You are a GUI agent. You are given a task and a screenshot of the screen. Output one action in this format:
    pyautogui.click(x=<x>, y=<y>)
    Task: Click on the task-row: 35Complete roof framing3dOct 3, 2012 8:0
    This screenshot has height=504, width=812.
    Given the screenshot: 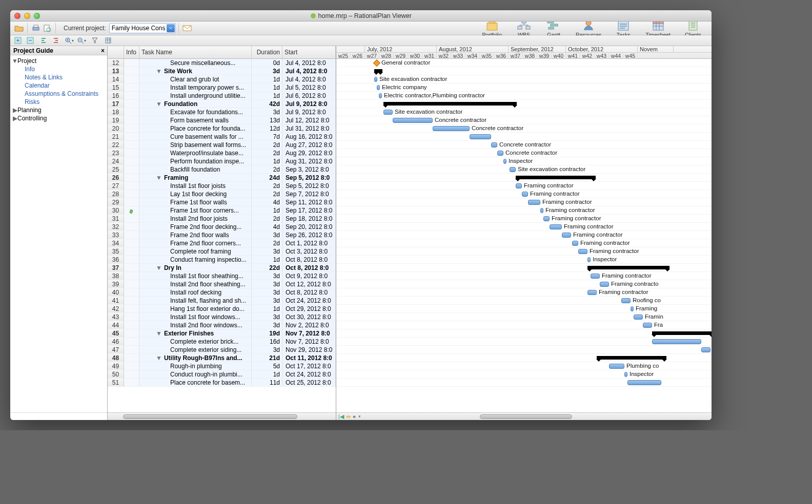 What is the action you would take?
    pyautogui.click(x=221, y=251)
    